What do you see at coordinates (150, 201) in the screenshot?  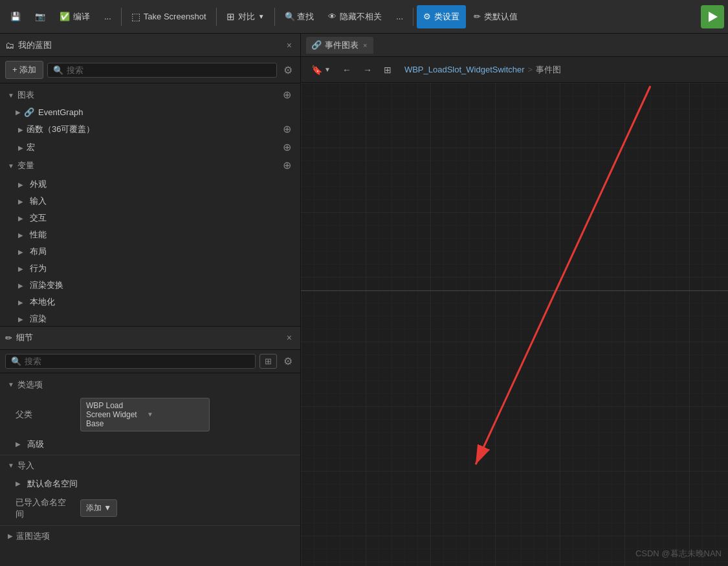 I see `var-input: ▶ 输入` at bounding box center [150, 201].